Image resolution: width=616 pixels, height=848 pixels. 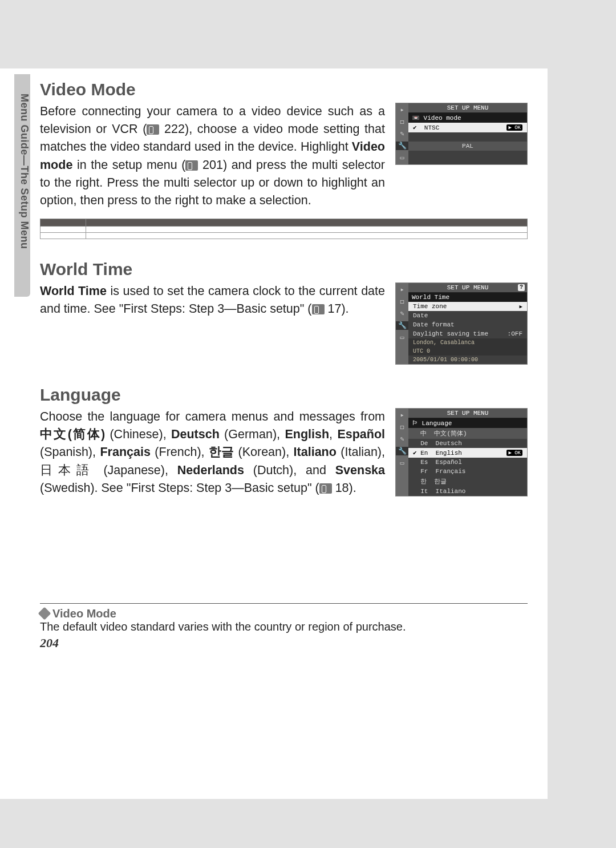 What do you see at coordinates (22, 185) in the screenshot?
I see `sidebar-section-label: Menu Guide—The Setup Menu` at bounding box center [22, 185].